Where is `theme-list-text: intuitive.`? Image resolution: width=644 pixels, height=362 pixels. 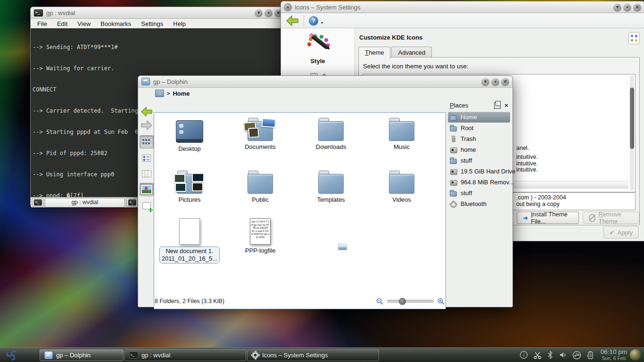
theme-list-text: intuitive. is located at coordinates (527, 170).